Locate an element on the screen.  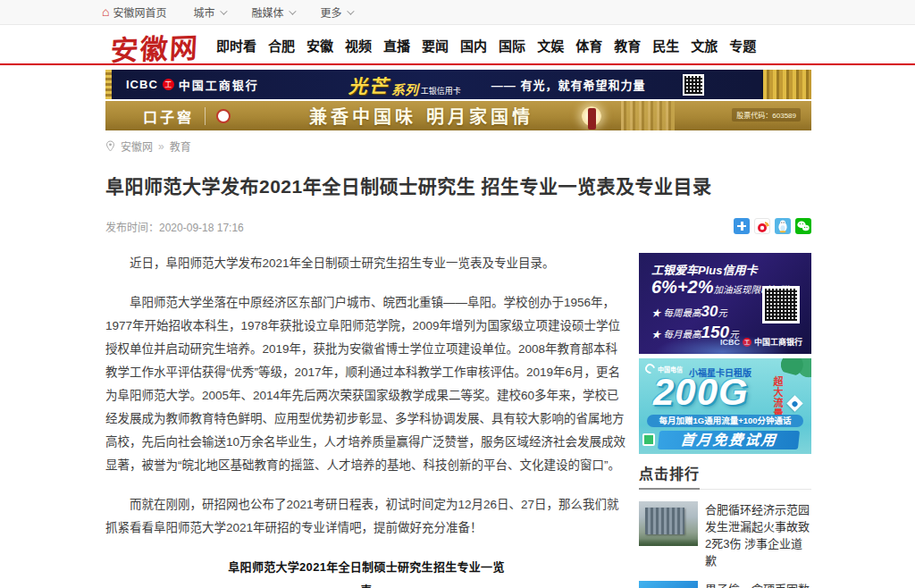
location-pin-icon is located at coordinates (111, 147).